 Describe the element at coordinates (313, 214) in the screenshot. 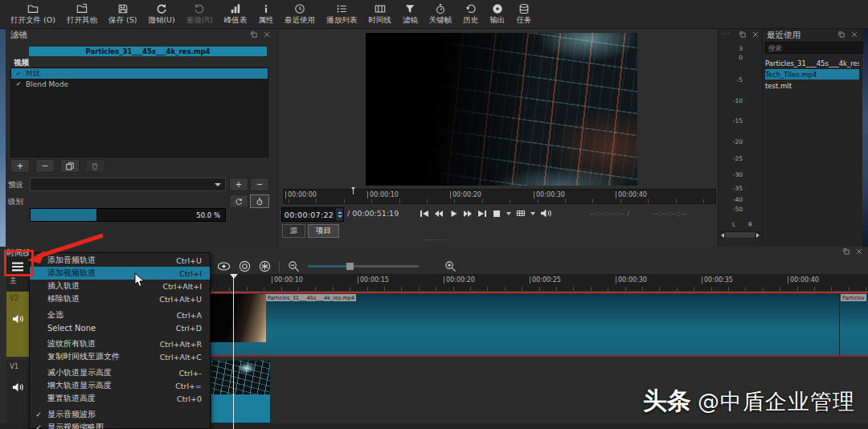

I see `position-timecode: 00:00:07:22` at that location.